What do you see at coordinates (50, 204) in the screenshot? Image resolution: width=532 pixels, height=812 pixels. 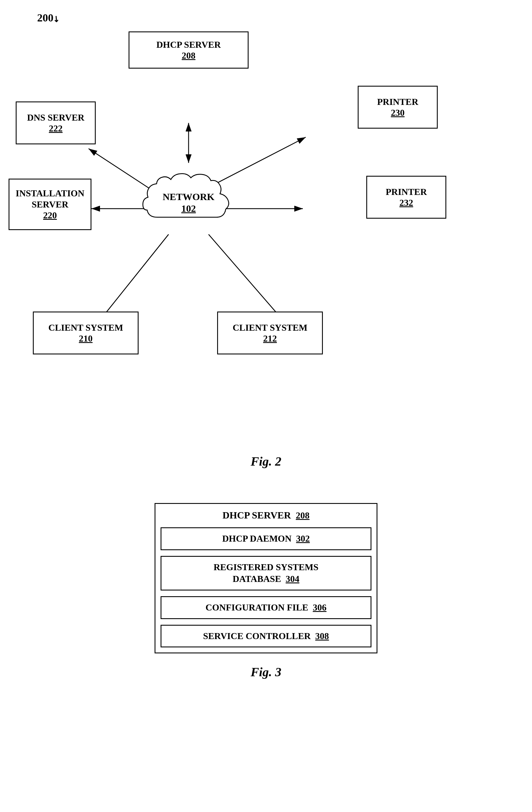 I see `installation-server-box: INSTALLATION SERVER 220` at bounding box center [50, 204].